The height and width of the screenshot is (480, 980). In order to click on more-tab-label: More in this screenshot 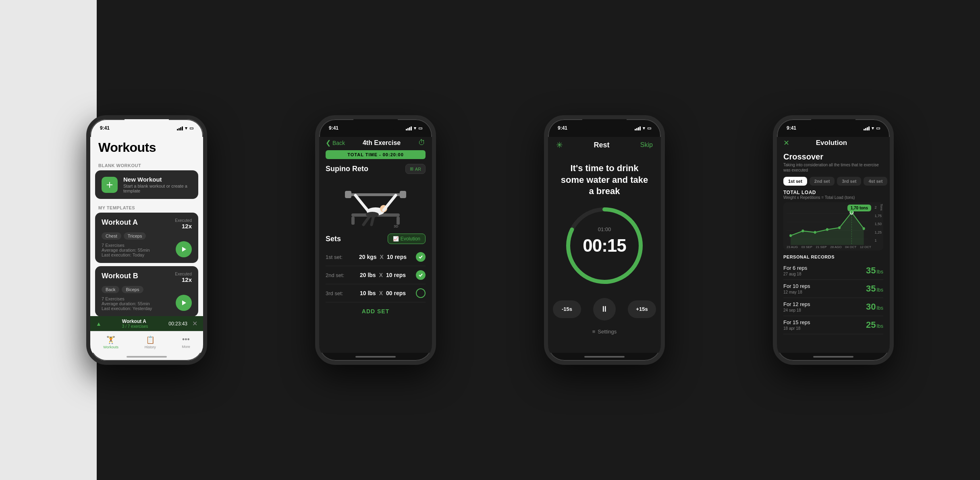, I will do `click(186, 347)`.